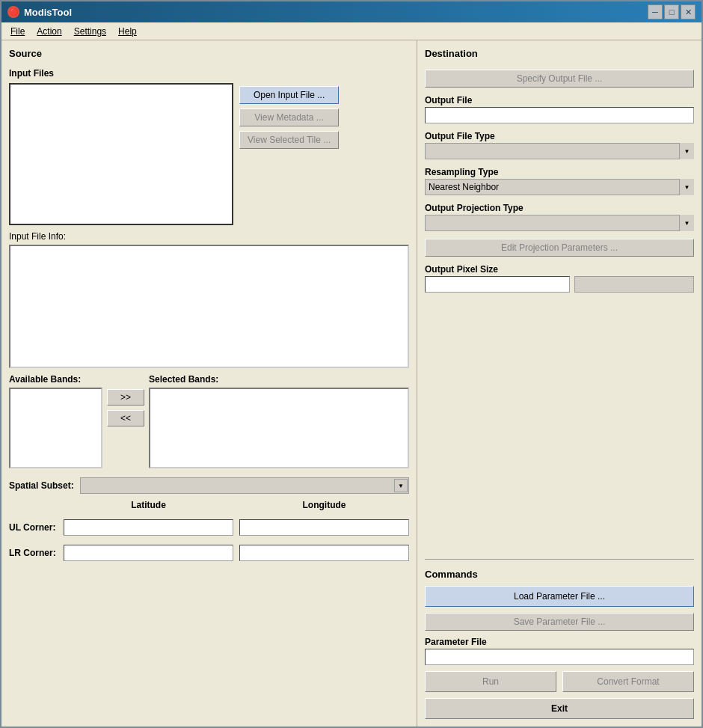  Describe the element at coordinates (559, 223) in the screenshot. I see `output-projection-dropdown-wrapper: ▼` at that location.